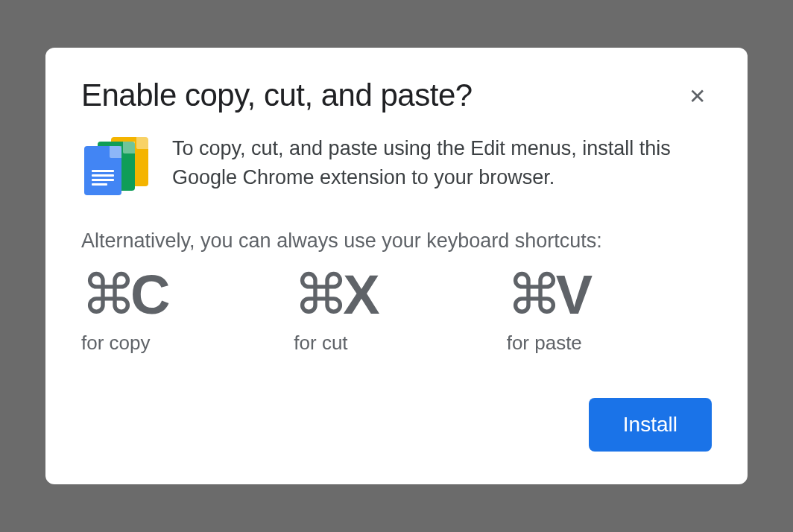 The width and height of the screenshot is (793, 532). Describe the element at coordinates (442, 163) in the screenshot. I see `intro-text: To copy, cut, and paste using the Edit m…` at that location.